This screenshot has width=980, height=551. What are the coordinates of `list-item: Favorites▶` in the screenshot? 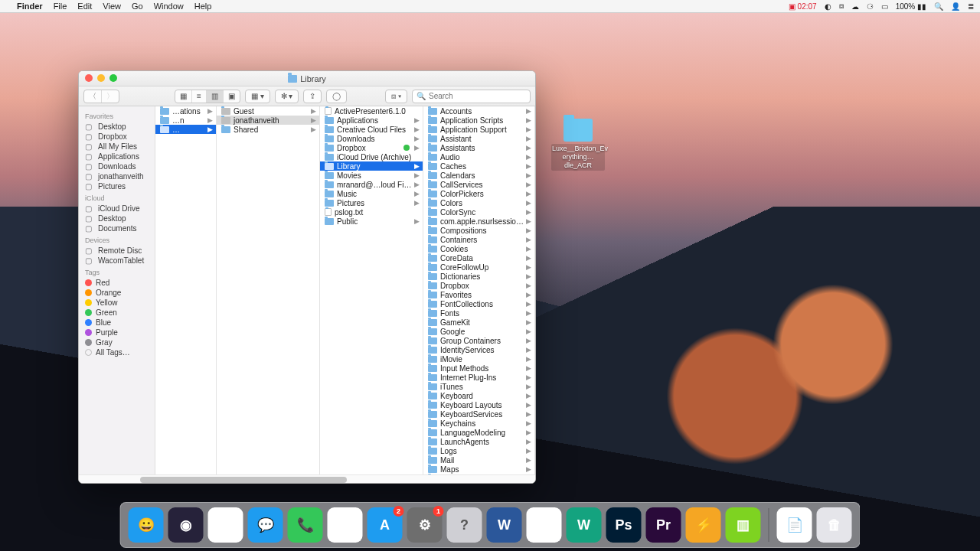 It's located at (479, 295).